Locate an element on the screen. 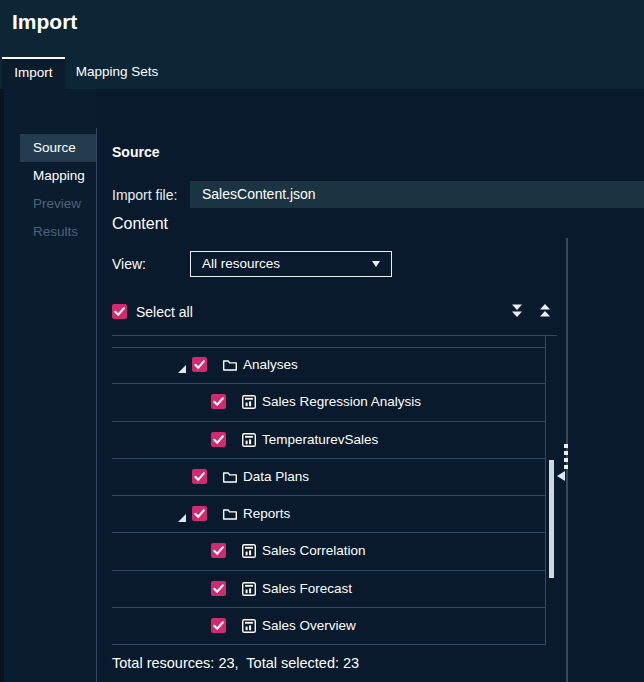 This screenshot has height=682, width=644. tree-row: Analyses is located at coordinates (328, 366).